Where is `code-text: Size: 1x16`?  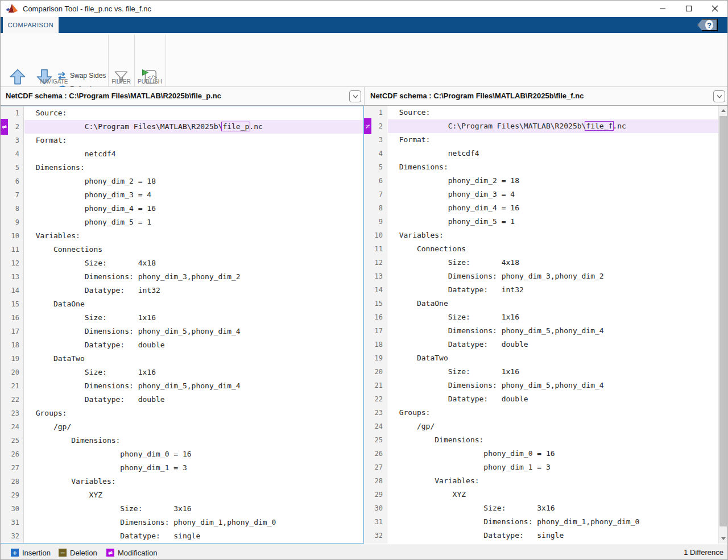
code-text: Size: 1x16 is located at coordinates (194, 318).